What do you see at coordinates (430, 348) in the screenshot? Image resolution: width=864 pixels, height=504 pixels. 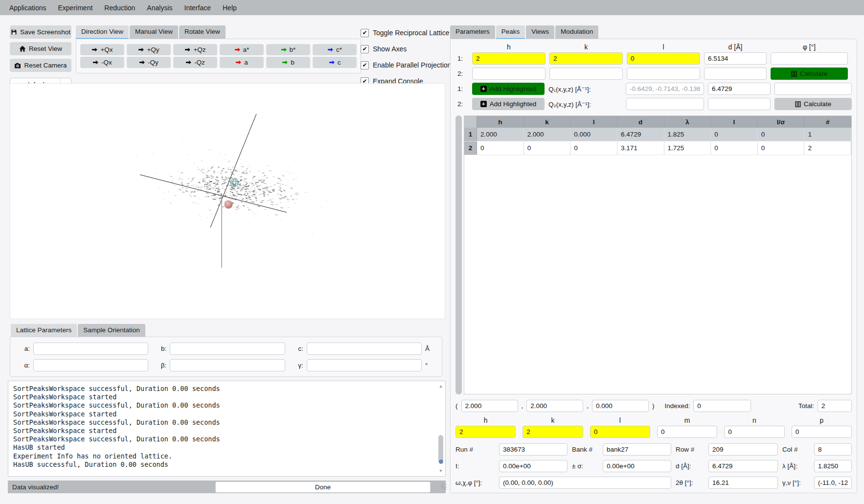 I see `length-unit: Å` at bounding box center [430, 348].